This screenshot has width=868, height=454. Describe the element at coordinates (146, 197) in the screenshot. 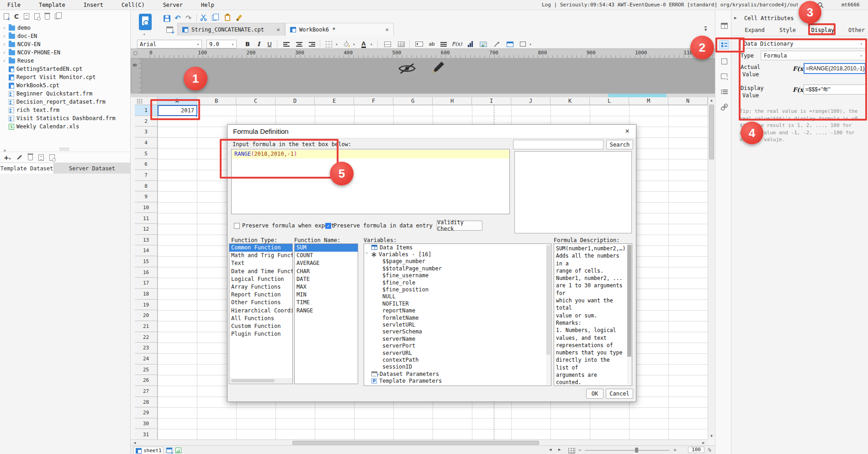

I see `row-header-9: 9` at that location.